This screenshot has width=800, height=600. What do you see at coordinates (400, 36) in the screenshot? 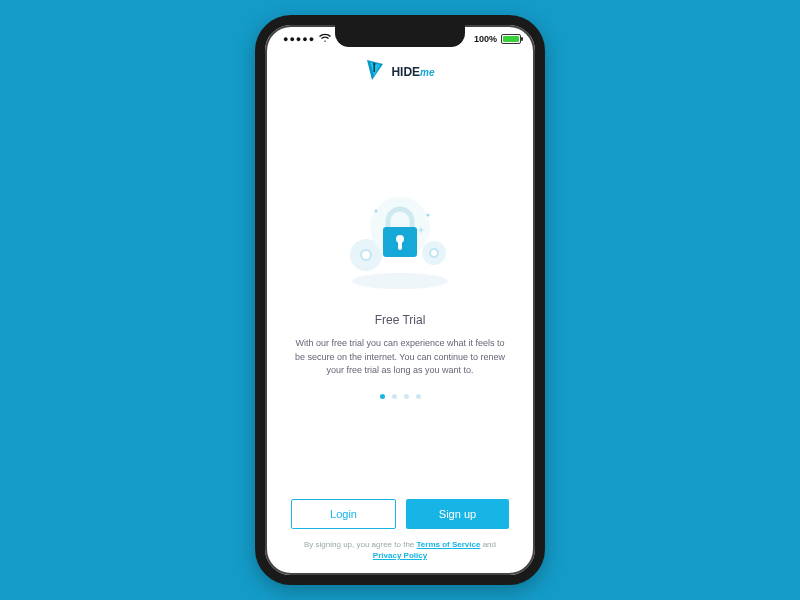
I see `notch` at bounding box center [400, 36].